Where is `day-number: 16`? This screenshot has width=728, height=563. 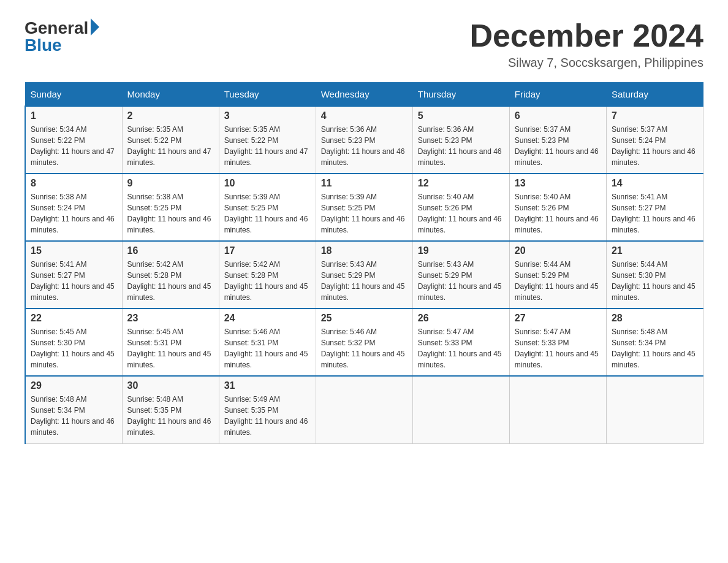 day-number: 16 is located at coordinates (170, 251).